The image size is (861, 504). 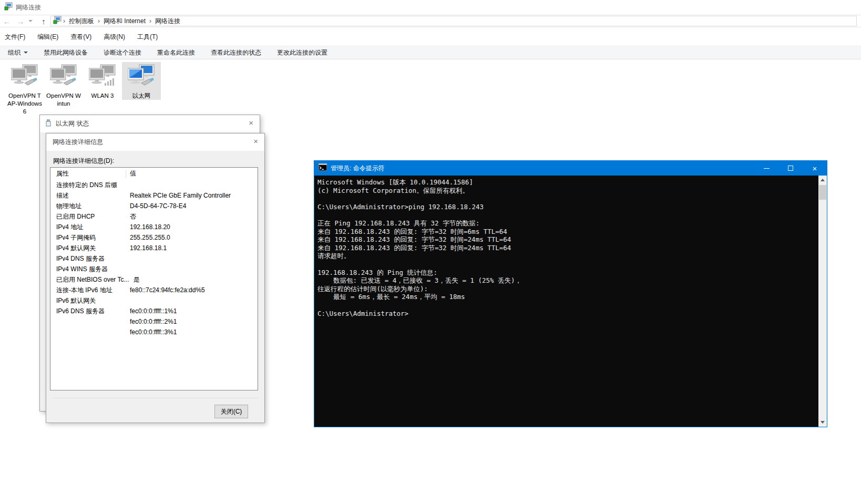 What do you see at coordinates (122, 53) in the screenshot?
I see `toolbar-diagnose-connection: 诊断这个连接` at bounding box center [122, 53].